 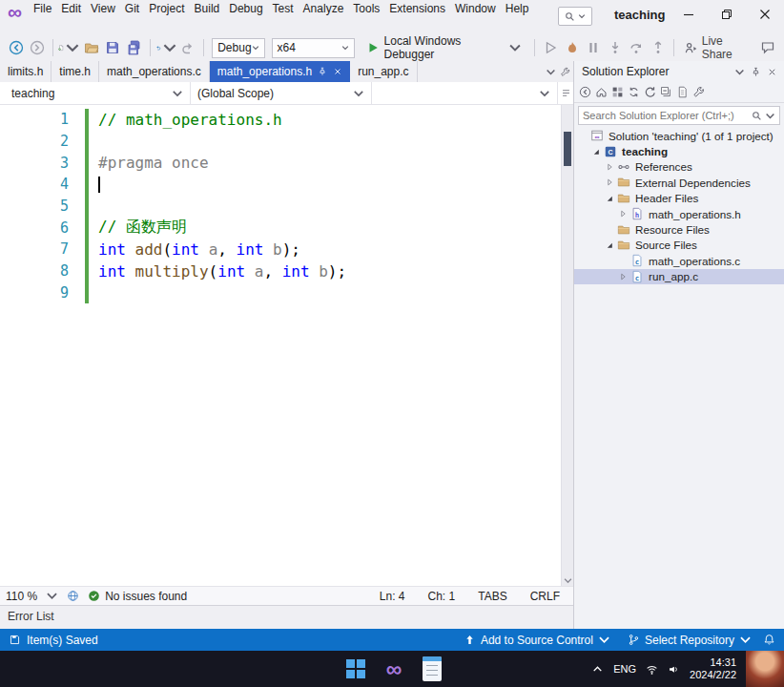 What do you see at coordinates (572, 48) in the screenshot?
I see `hot-reload-icon` at bounding box center [572, 48].